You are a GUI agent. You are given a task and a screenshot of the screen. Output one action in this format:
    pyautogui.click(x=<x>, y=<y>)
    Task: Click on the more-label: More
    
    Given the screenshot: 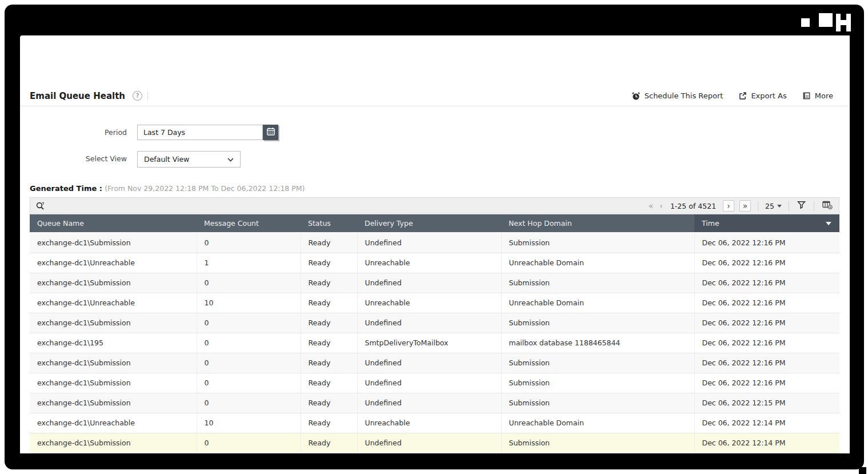 What is the action you would take?
    pyautogui.click(x=824, y=96)
    